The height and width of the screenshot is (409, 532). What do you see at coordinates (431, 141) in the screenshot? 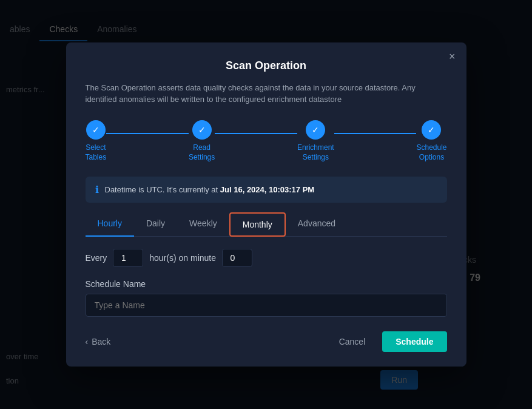
I see `step-schedule-options: ✓ ScheduleOptions` at bounding box center [431, 141].